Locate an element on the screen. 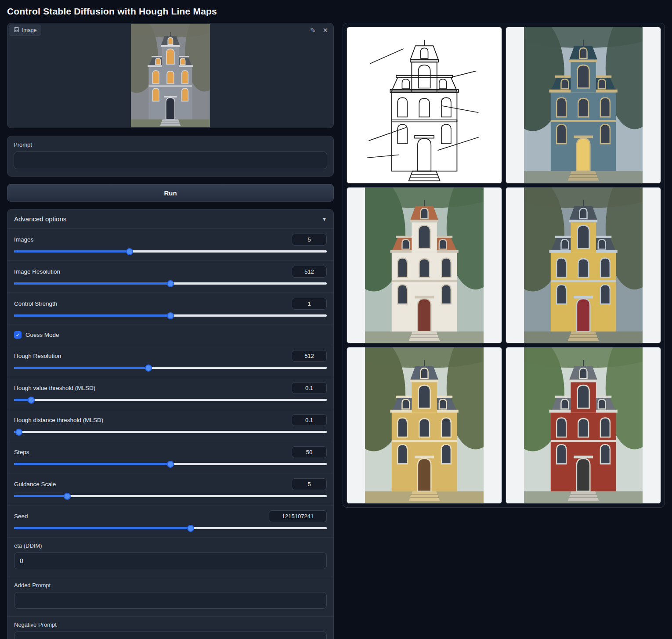  prompt-input is located at coordinates (170, 160).